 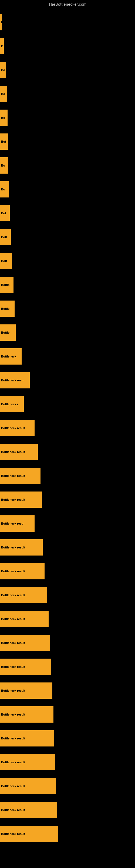 I want to click on site-title: TheBottlenecker.com, so click(x=68, y=4).